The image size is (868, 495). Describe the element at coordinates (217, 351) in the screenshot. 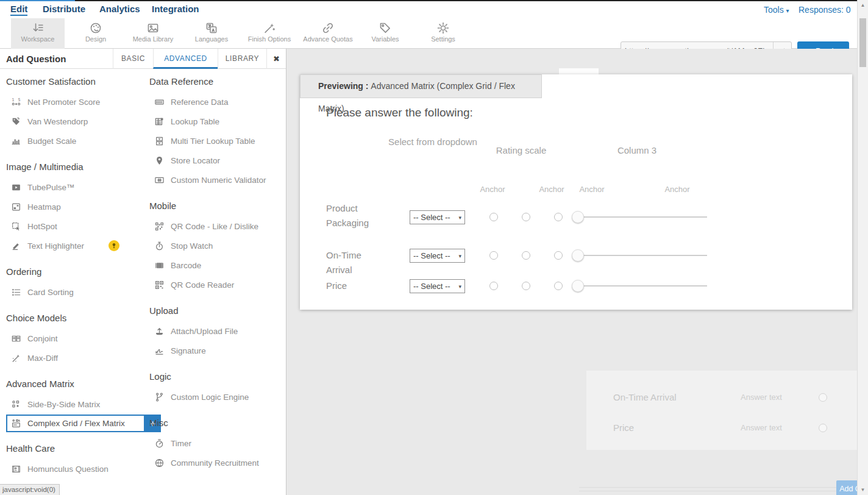

I see `question-type-signature: Signature` at that location.